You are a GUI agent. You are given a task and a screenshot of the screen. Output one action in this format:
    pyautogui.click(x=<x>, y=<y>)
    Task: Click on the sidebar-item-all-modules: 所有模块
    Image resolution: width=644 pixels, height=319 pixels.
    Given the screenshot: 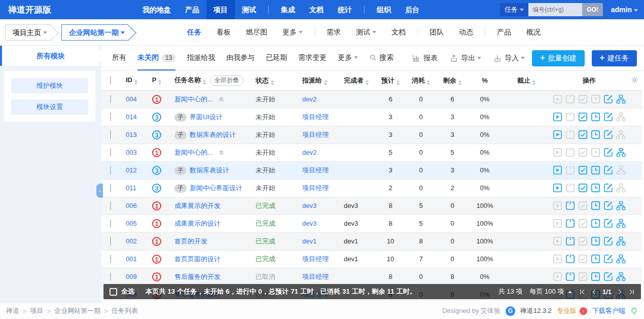 What is the action you would take?
    pyautogui.click(x=50, y=56)
    